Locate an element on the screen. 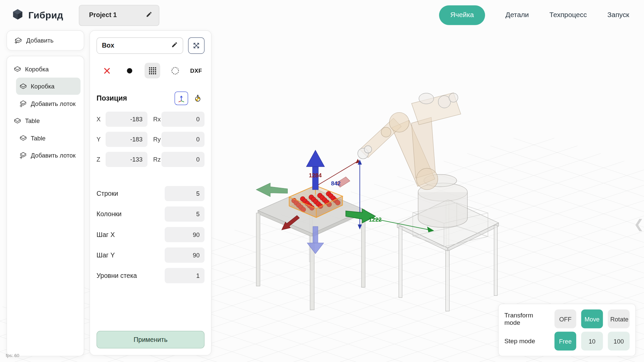 This screenshot has width=644, height=362. logo-text: Гибрид is located at coordinates (46, 15).